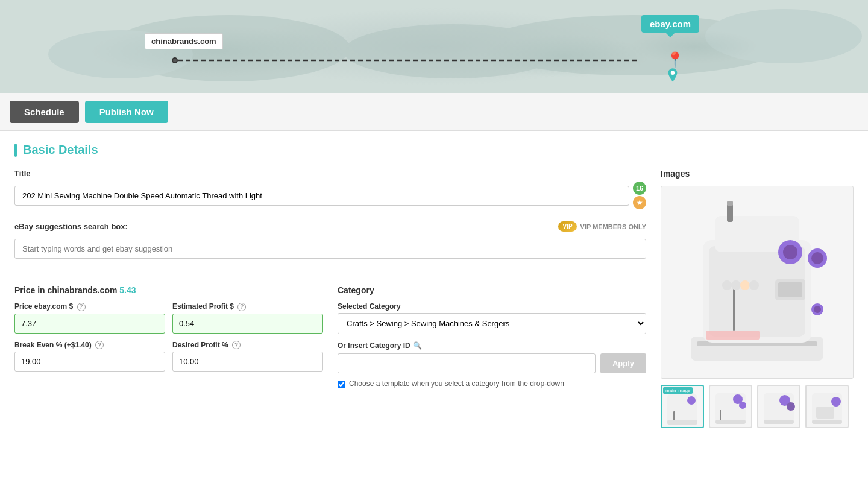 Image resolution: width=868 pixels, height=500 pixels. Describe the element at coordinates (248, 306) in the screenshot. I see `estimated-profit-label: Estimated Profit $ ?` at that location.